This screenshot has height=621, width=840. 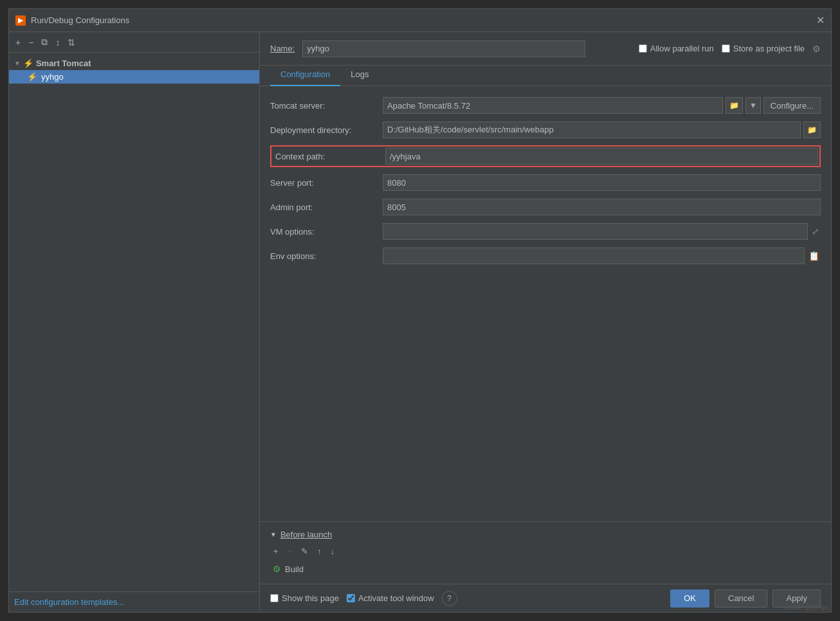 What do you see at coordinates (28, 63) in the screenshot?
I see `smart-tomcat-group-icon: ⚡` at bounding box center [28, 63].